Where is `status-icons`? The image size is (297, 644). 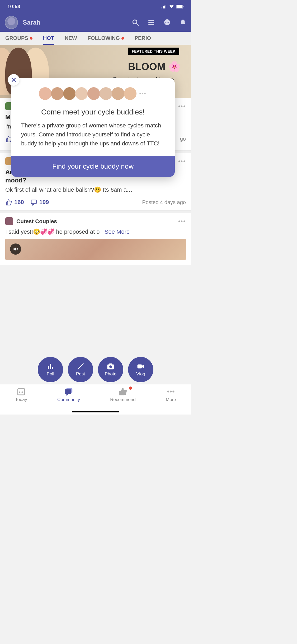
status-icons is located at coordinates (173, 7).